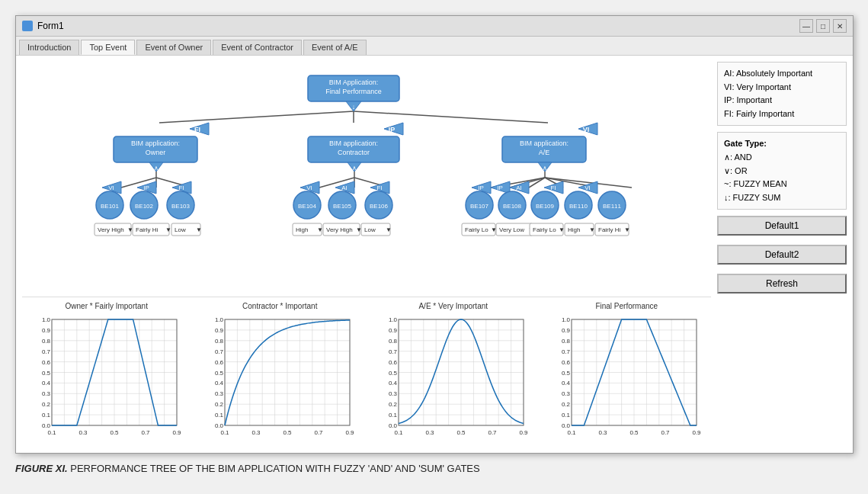 This screenshot has width=868, height=494. I want to click on chart-owner-title: Owner * Fairly Important, so click(107, 306).